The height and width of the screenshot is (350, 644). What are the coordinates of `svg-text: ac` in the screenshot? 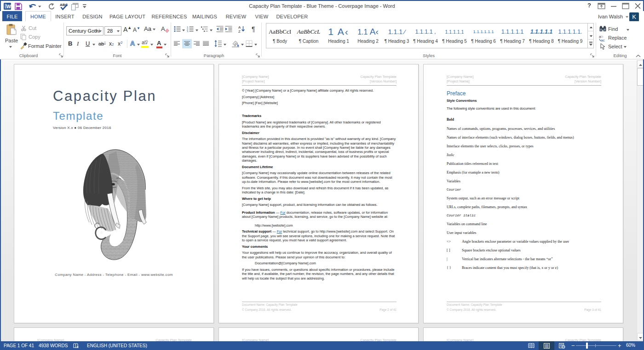 It's located at (603, 40).